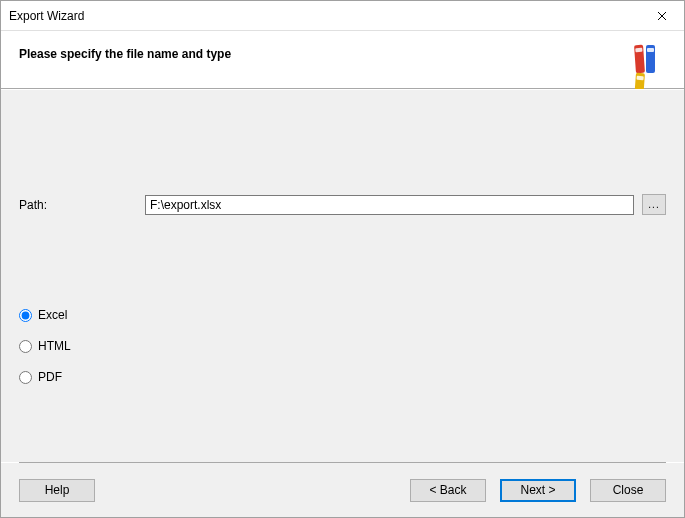  What do you see at coordinates (628, 490) in the screenshot?
I see `close-button: Close` at bounding box center [628, 490].